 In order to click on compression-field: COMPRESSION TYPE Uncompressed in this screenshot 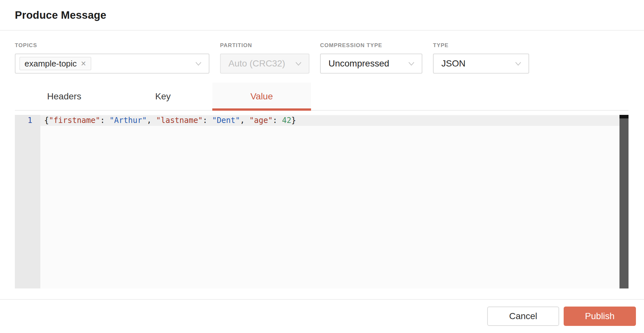, I will do `click(371, 58)`.